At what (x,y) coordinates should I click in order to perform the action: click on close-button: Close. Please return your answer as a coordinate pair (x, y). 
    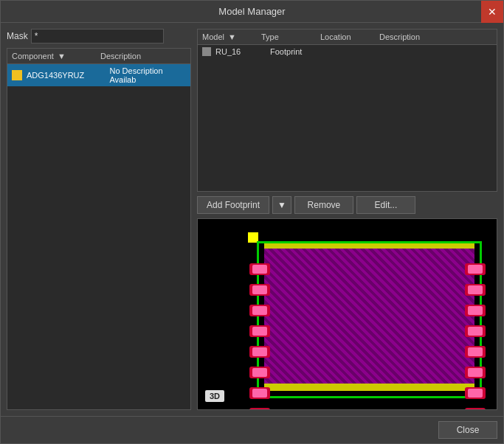
    Looking at the image, I should click on (468, 430).